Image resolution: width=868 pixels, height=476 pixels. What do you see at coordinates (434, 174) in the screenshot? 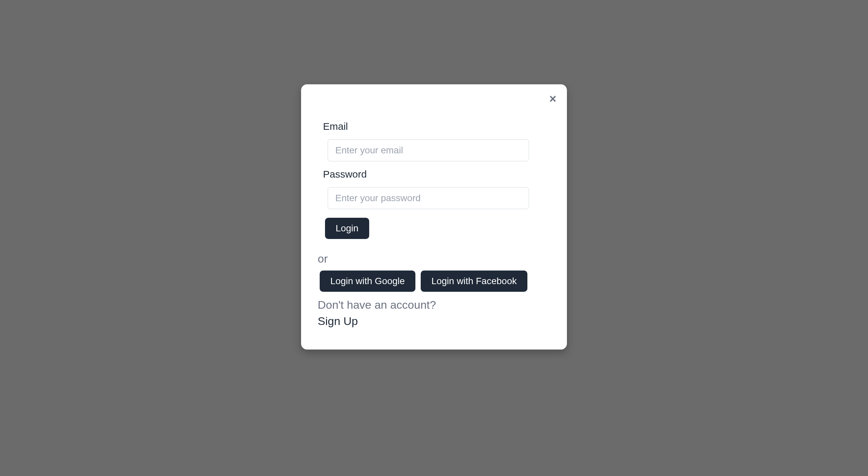
I see `password-label: Password` at bounding box center [434, 174].